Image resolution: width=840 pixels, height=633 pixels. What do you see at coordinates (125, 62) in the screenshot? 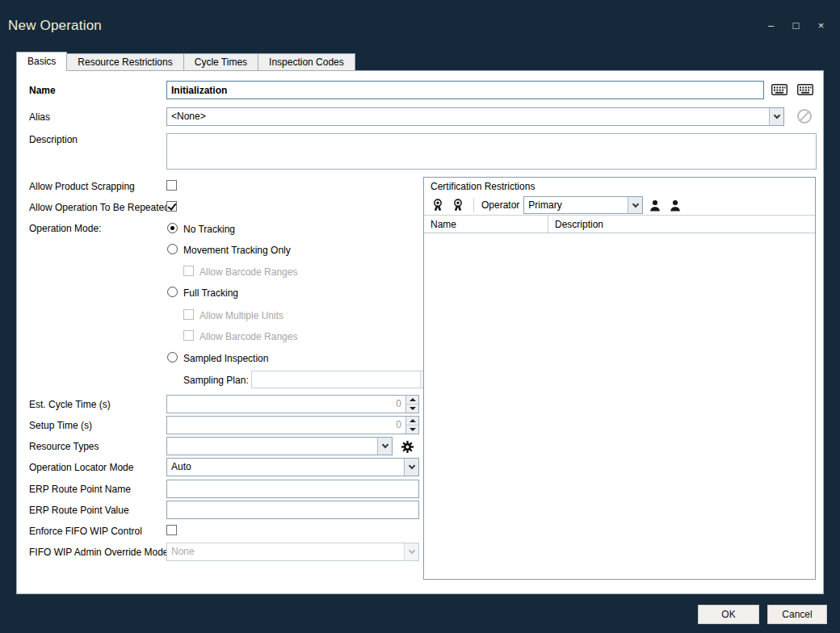
I see `tab-resource-restrictions: Resource Restrictions` at bounding box center [125, 62].